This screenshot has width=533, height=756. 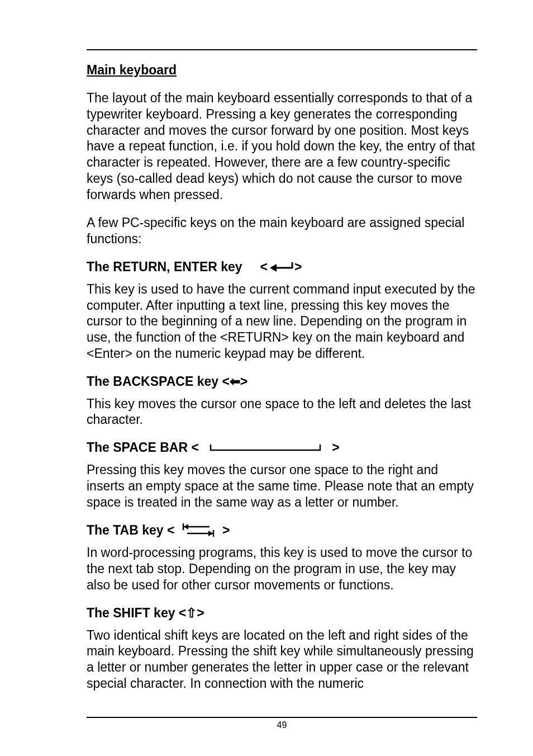 What do you see at coordinates (282, 381) in the screenshot?
I see `backspace-key-heading: The BACKSPACE key <⬅>` at bounding box center [282, 381].